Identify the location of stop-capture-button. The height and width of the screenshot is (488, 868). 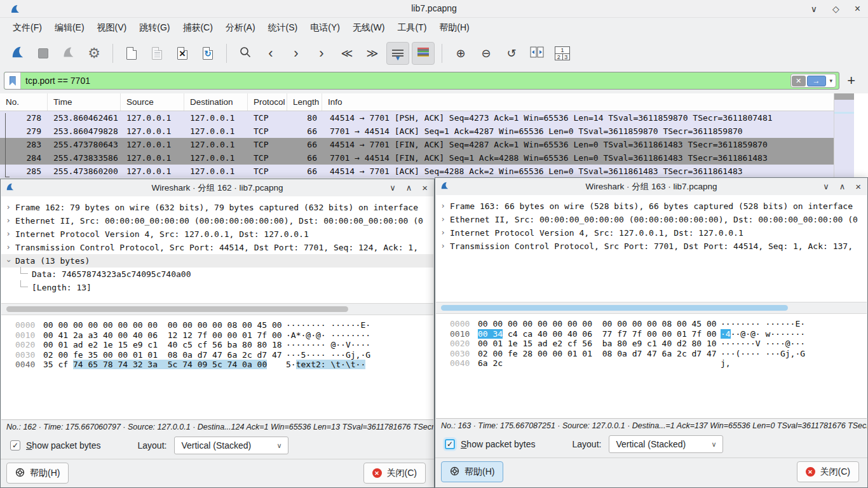
(43, 53).